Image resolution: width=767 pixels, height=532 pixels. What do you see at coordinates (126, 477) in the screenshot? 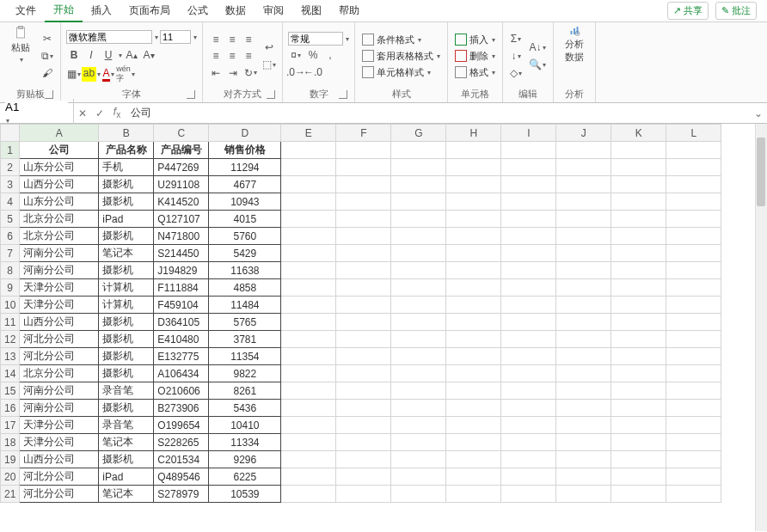
I see `cell-20-B: iPad` at bounding box center [126, 477].